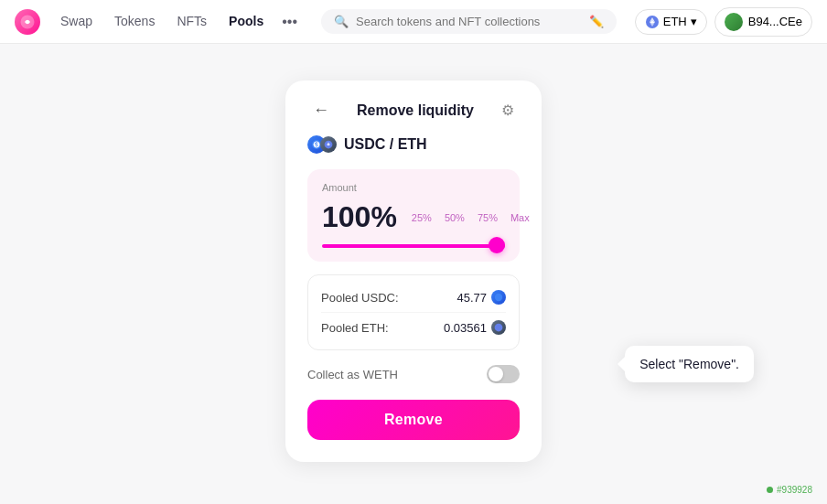  Describe the element at coordinates (789, 490) in the screenshot. I see `status-indicator: #939928` at that location.